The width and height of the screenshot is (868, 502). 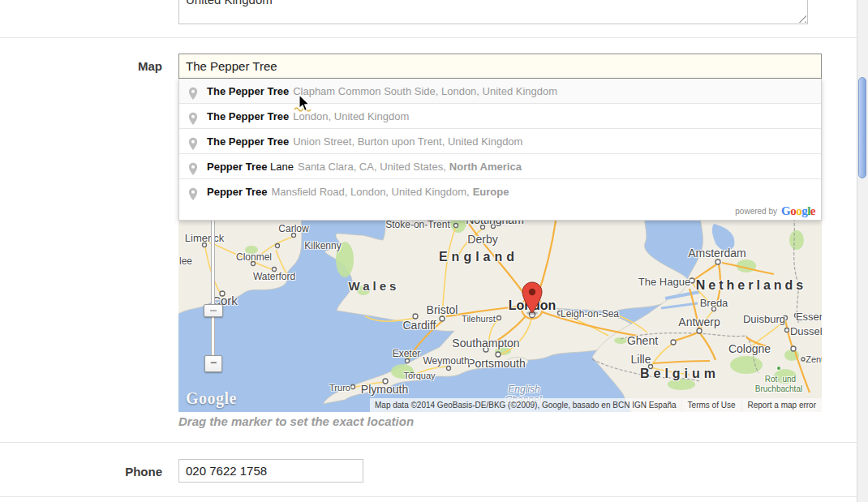 What do you see at coordinates (712, 405) in the screenshot?
I see `terms-of-use-link: Terms of Use` at bounding box center [712, 405].